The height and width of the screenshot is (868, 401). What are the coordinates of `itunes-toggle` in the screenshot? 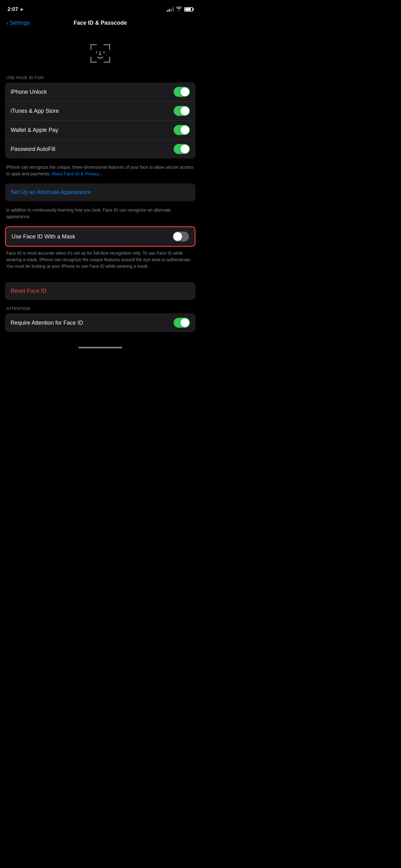 It's located at (182, 111).